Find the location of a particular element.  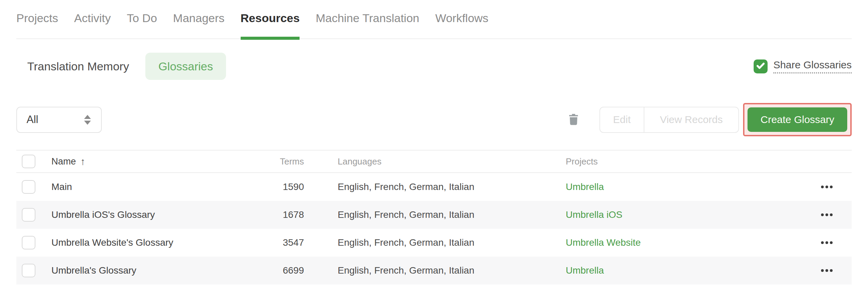

glossary-terms-count: 1590 is located at coordinates (278, 187).